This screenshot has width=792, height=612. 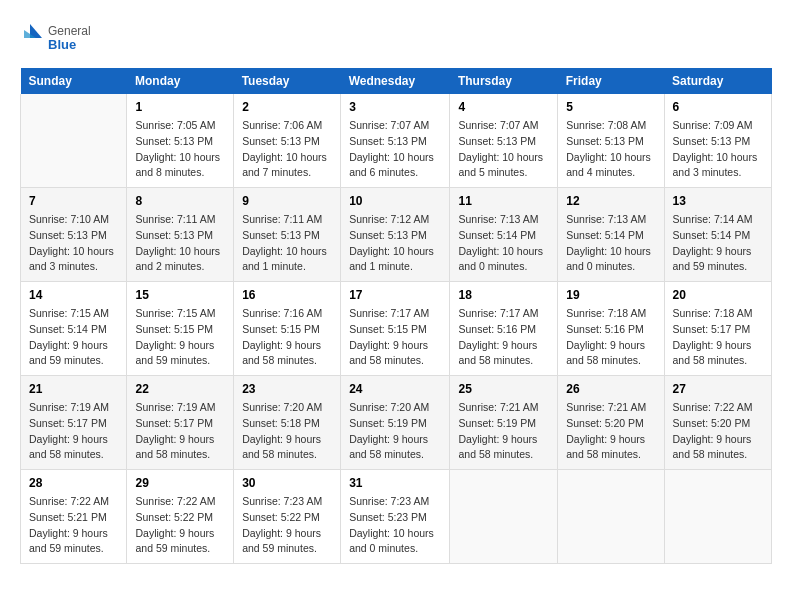 What do you see at coordinates (504, 432) in the screenshot?
I see `day-info: Sunrise: 7:21 AM Sunset: 5:19 PM Dayligh…` at bounding box center [504, 432].